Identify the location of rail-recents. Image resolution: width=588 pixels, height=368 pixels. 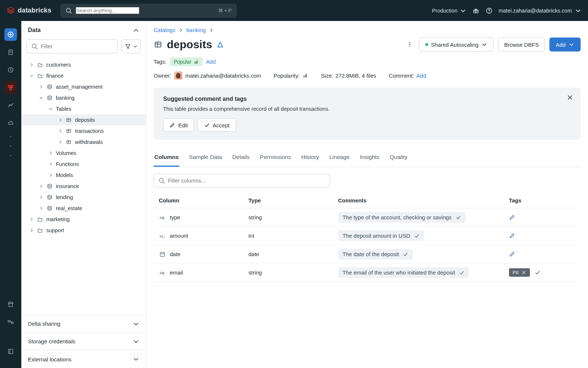
(11, 70).